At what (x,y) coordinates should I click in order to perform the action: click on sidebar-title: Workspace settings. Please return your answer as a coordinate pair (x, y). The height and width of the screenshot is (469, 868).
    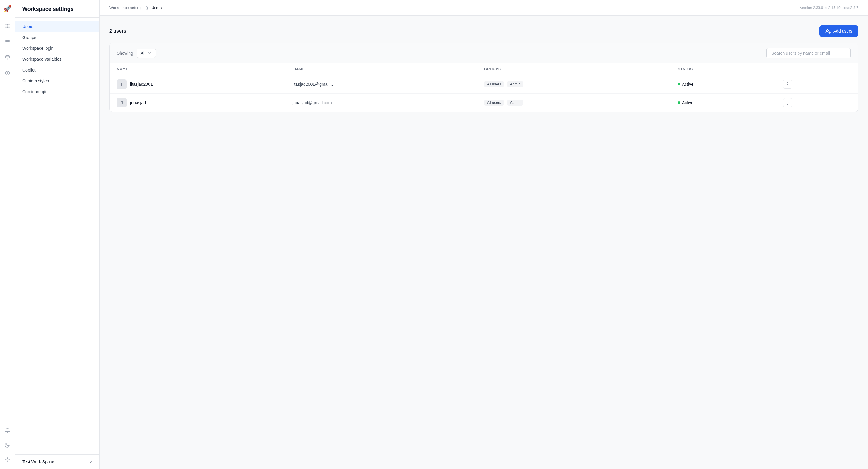
    Looking at the image, I should click on (57, 9).